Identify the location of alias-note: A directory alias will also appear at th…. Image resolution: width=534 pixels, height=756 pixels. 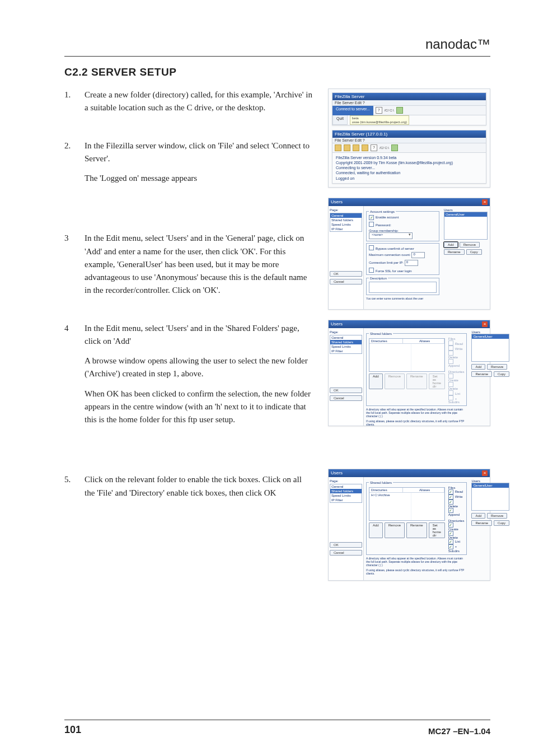
(416, 562).